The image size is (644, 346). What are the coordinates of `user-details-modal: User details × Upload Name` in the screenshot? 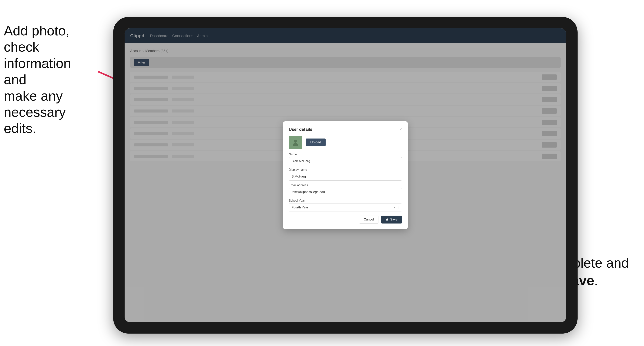 It's located at (346, 175).